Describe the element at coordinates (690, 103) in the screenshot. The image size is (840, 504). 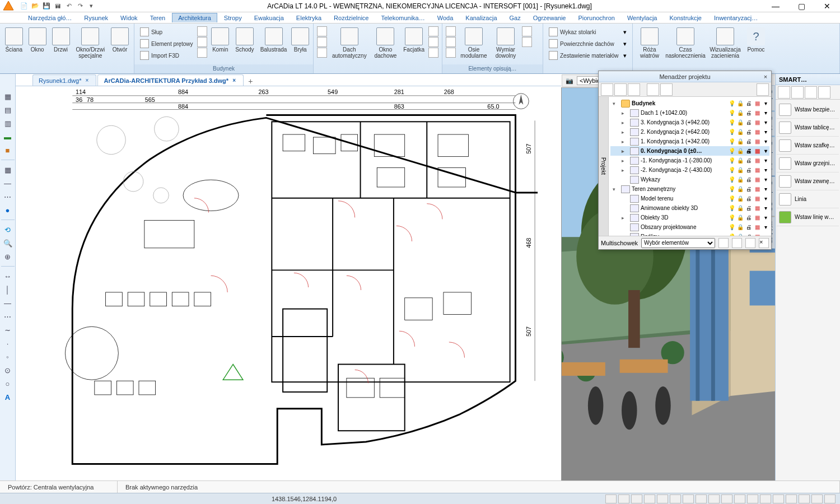
I see `tree-node: ▾Budynek💡🔒🖨▦▾` at that location.